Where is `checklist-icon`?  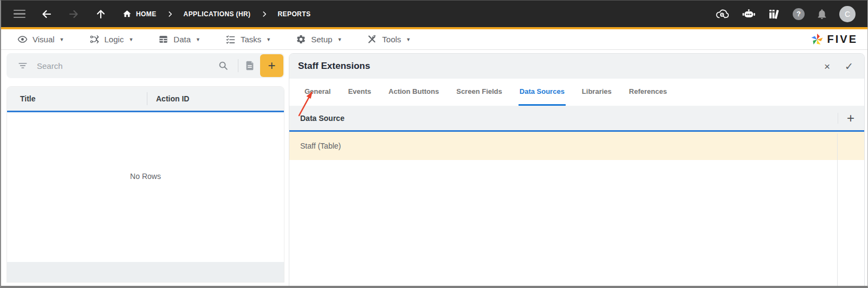 checklist-icon is located at coordinates (231, 39).